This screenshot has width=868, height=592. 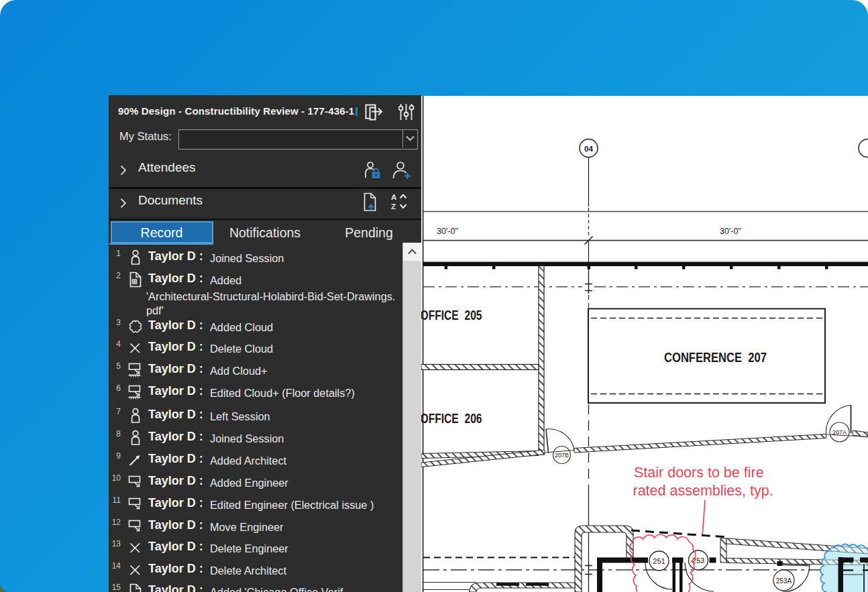 I want to click on svg-text: CONFERENCE 207, so click(x=715, y=357).